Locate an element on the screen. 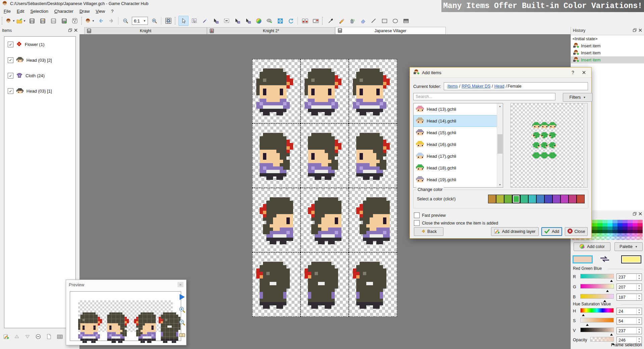 The image size is (644, 349). zoom-in-button is located at coordinates (154, 21).